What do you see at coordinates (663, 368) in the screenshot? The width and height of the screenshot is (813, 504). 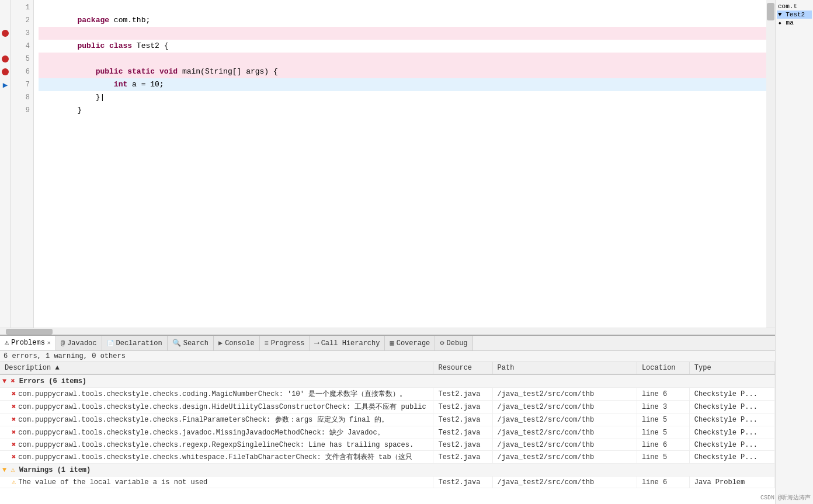 I see `col-header-location: Location` at bounding box center [663, 368].